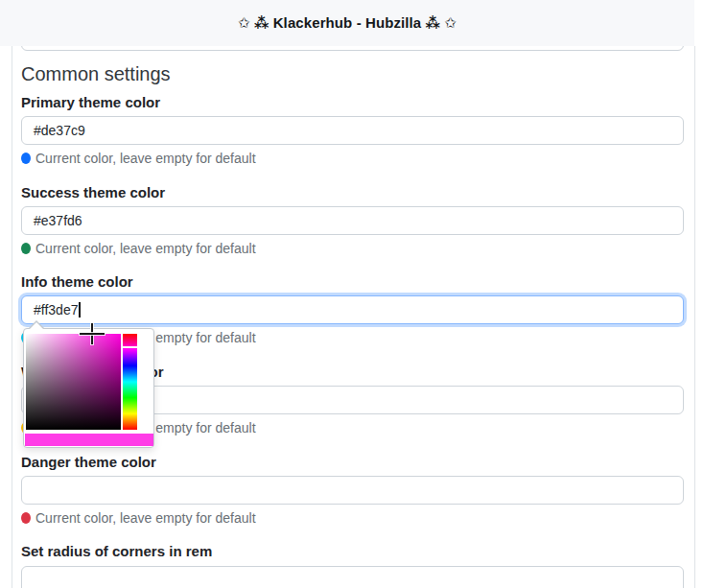 Image resolution: width=703 pixels, height=588 pixels. I want to click on success-color-value: #e37fd6, so click(58, 221).